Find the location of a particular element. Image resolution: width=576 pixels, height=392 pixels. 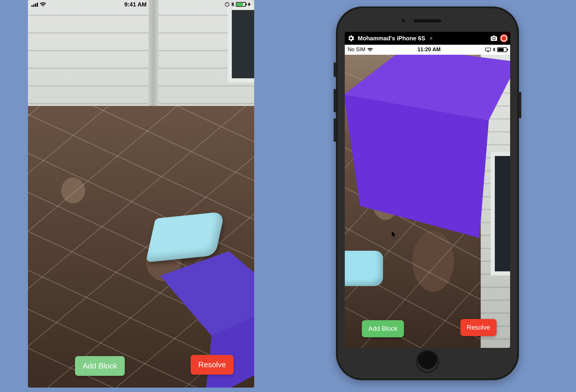

airplay-icon is located at coordinates (488, 50).